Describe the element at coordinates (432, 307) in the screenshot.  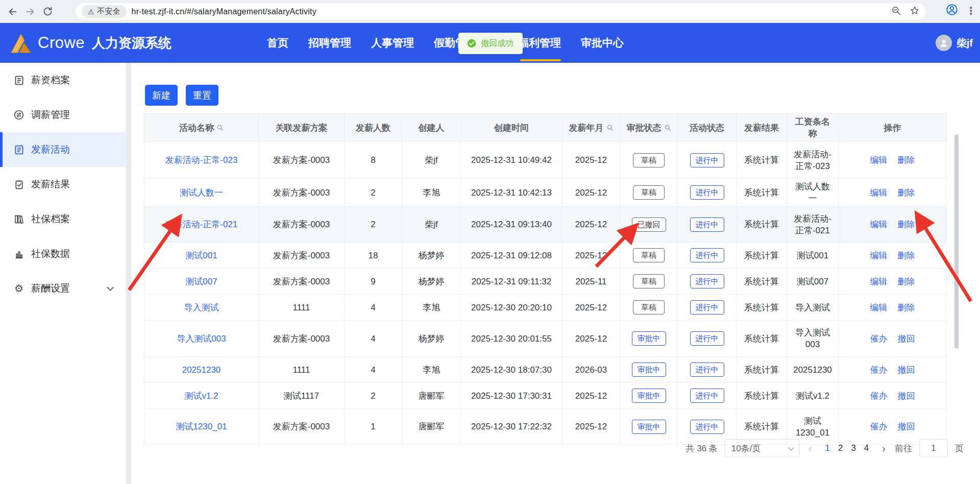
I see `cell-creator: 李旭` at that location.